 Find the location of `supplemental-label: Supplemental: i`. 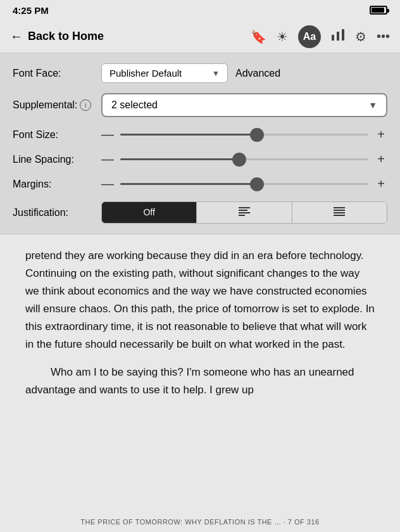

supplemental-label: Supplemental: i is located at coordinates (57, 105).